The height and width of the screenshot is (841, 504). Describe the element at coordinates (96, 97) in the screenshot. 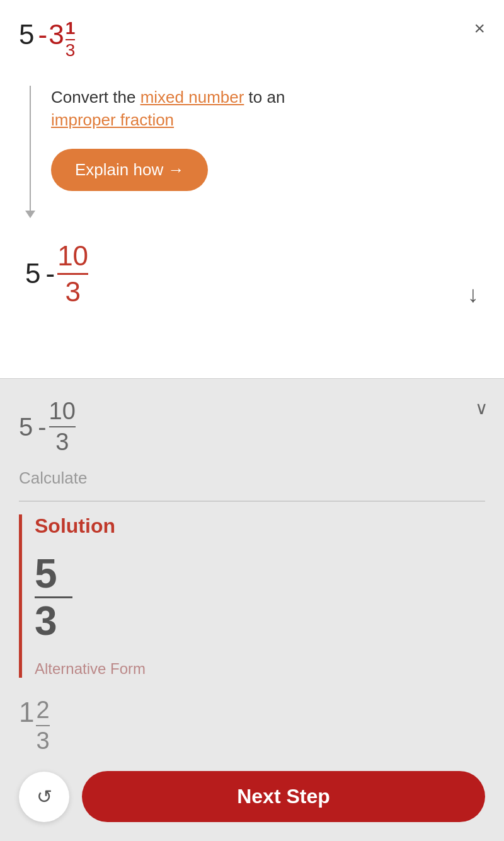

I see `convert-text-plain: Convert the` at that location.